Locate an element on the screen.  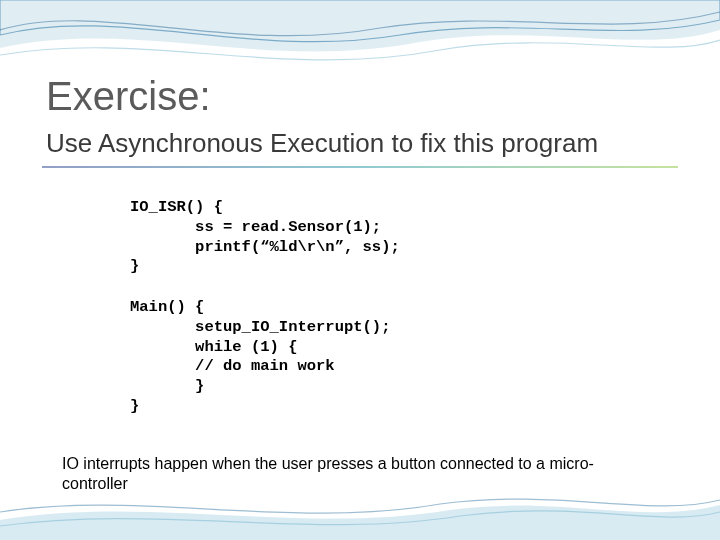
code-block-isr: IO_ISR() { ss = read.Sensor(1); printf(“… is located at coordinates (265, 238).